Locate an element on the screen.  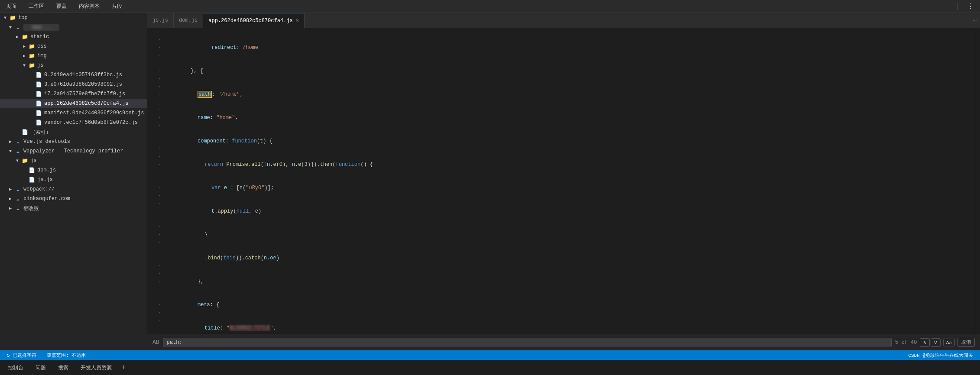
status-csdn: CSDN @勇敢许牛牛在线大闯关 is located at coordinates (941, 355).